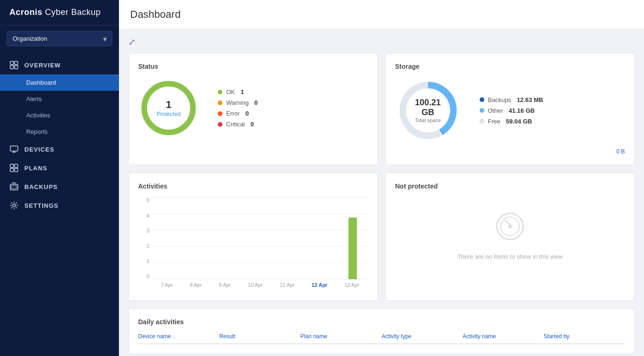 The image size is (644, 356). Describe the element at coordinates (155, 14) in the screenshot. I see `page-title: Dashboard` at that location.